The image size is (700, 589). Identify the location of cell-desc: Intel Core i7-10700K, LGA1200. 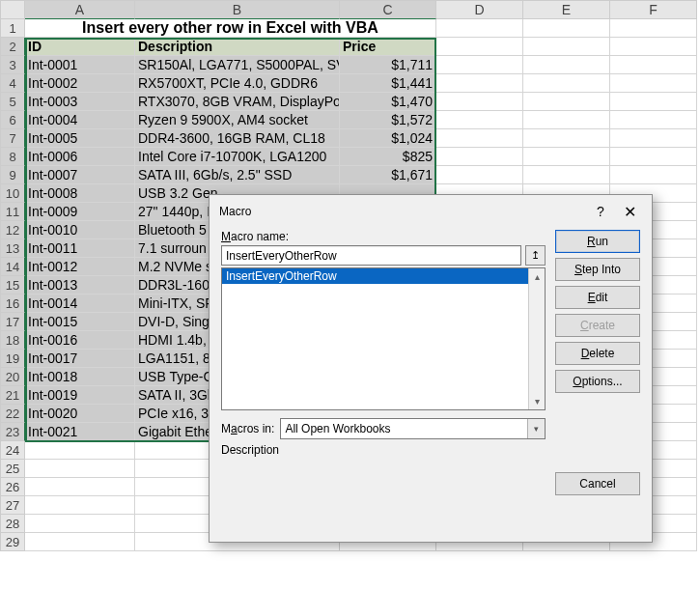
(238, 156).